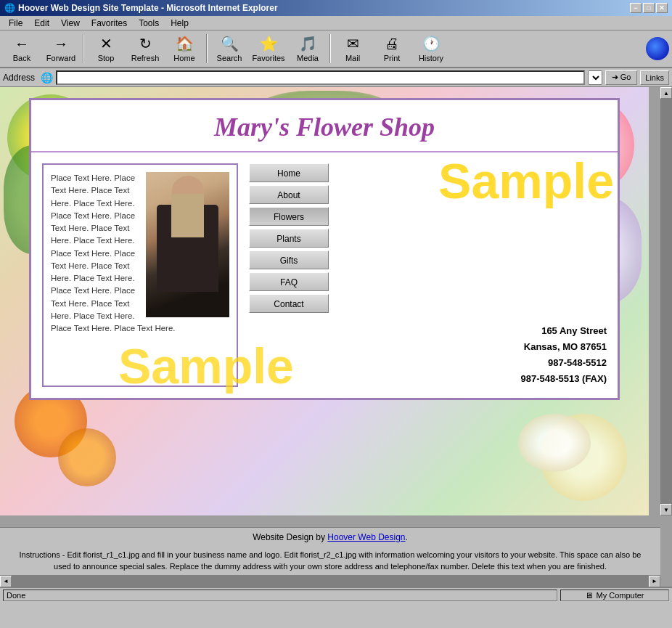 The width and height of the screenshot is (672, 628). Describe the element at coordinates (145, 49) in the screenshot. I see `refresh-button: ↻ Refresh` at that location.